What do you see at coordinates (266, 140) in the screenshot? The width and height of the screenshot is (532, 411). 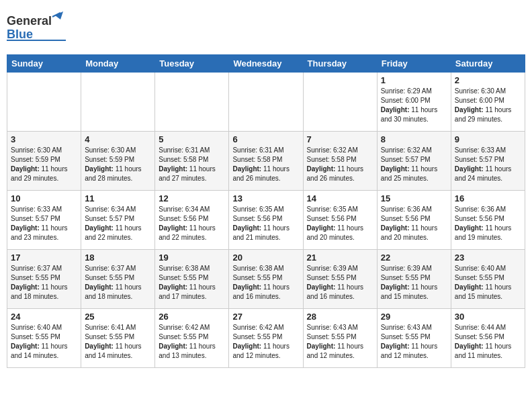 I see `day-number: 6` at bounding box center [266, 140].